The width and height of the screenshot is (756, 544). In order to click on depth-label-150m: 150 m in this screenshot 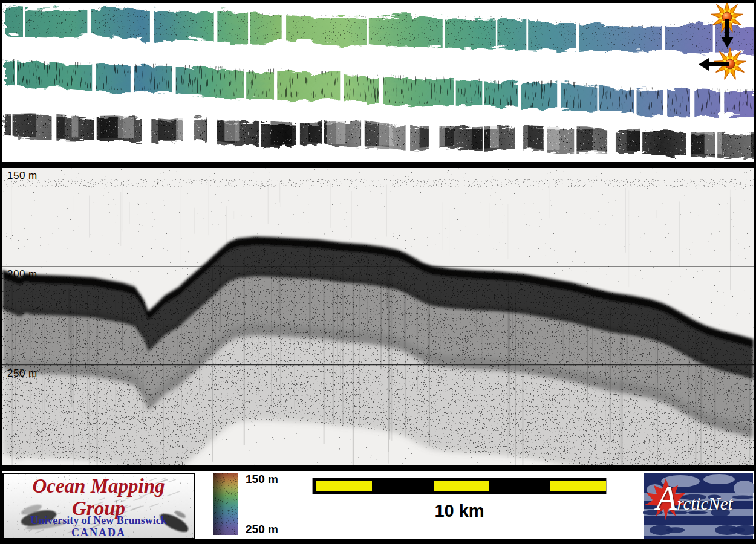, I will do `click(22, 176)`.